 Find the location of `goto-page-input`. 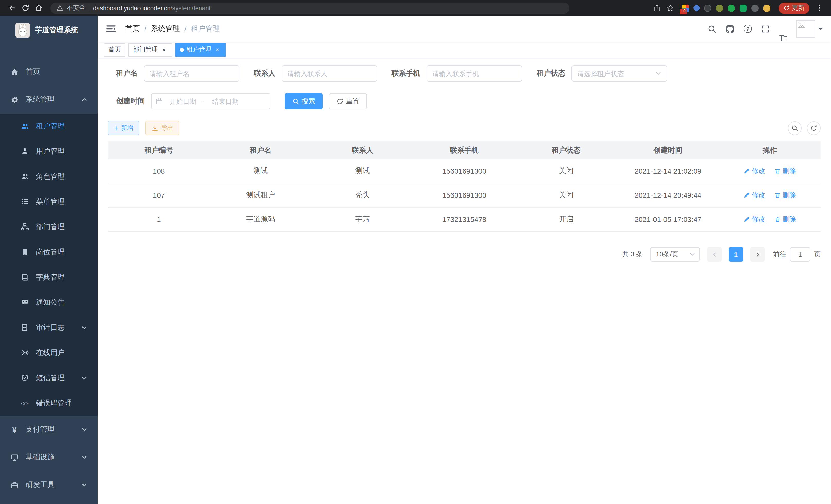

goto-page-input is located at coordinates (800, 254).